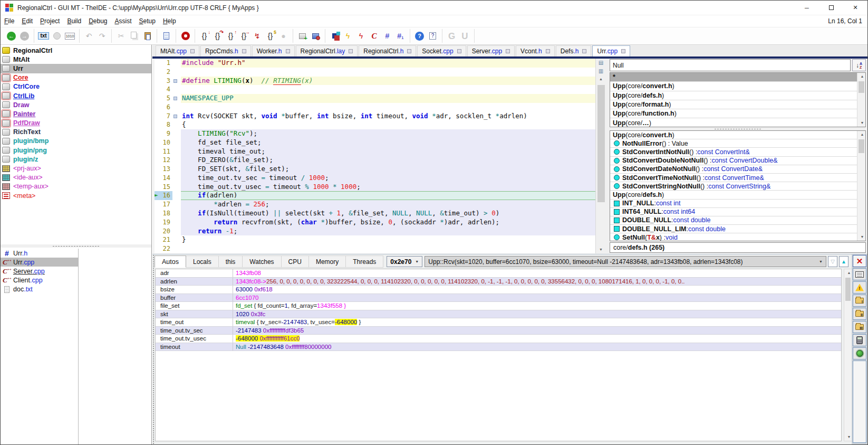 This screenshot has height=445, width=868. What do you see at coordinates (831, 8) in the screenshot?
I see `maximize-button` at bounding box center [831, 8].